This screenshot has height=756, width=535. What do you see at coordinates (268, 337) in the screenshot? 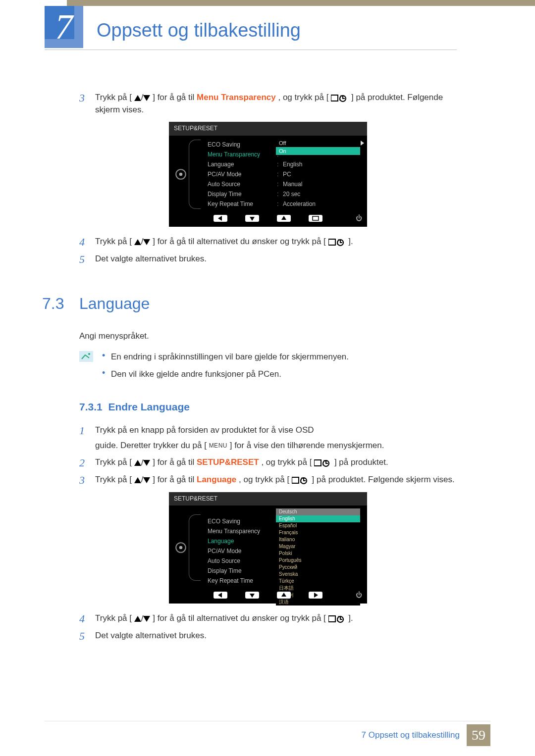
I see `section-intro: Angi menyspråket.` at bounding box center [268, 337].